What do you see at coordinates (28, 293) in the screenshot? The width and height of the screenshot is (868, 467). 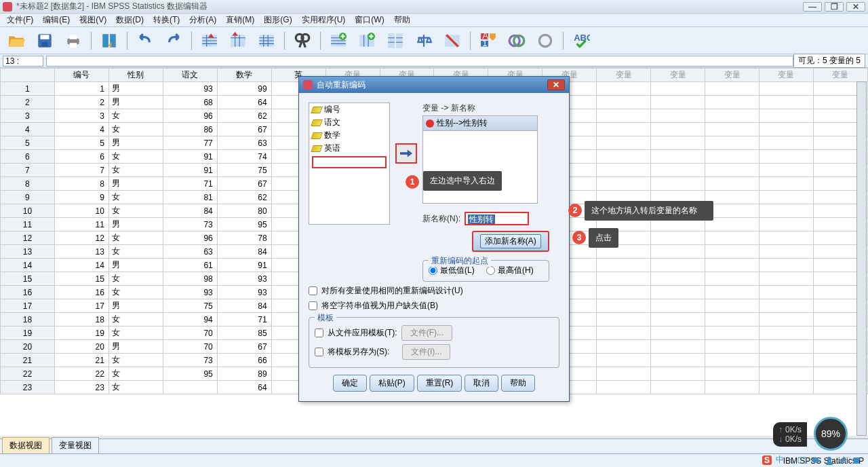 I see `row-header: 16` at bounding box center [28, 293].